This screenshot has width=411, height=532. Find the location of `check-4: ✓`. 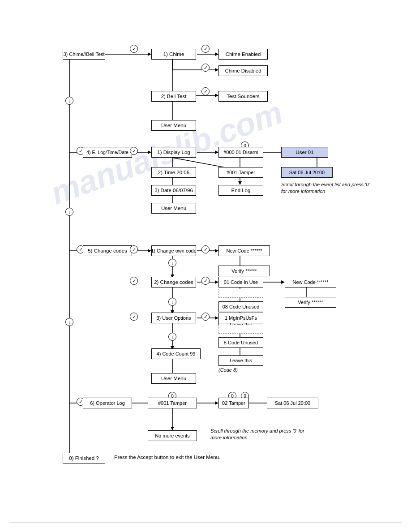

check-4: ✓ is located at coordinates (206, 91).